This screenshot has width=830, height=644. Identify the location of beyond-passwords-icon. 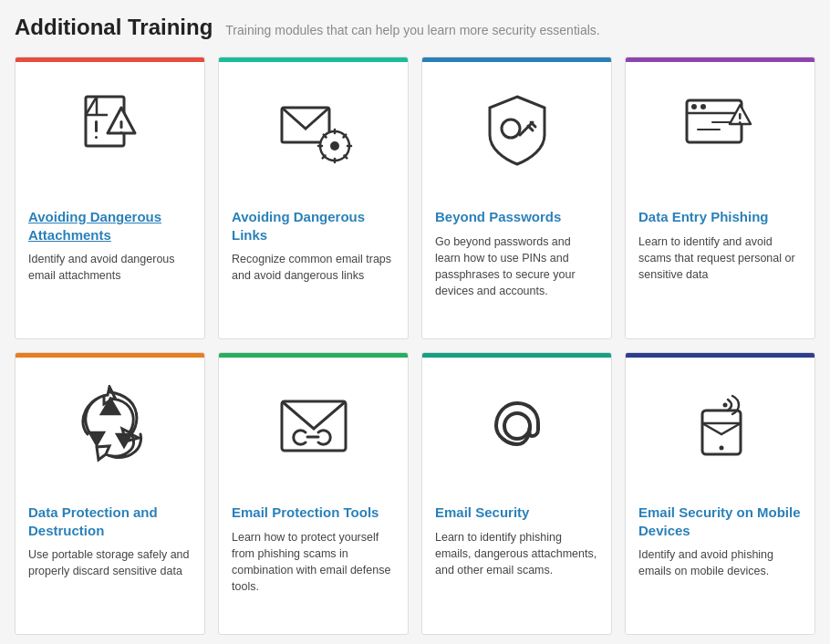
(516, 130).